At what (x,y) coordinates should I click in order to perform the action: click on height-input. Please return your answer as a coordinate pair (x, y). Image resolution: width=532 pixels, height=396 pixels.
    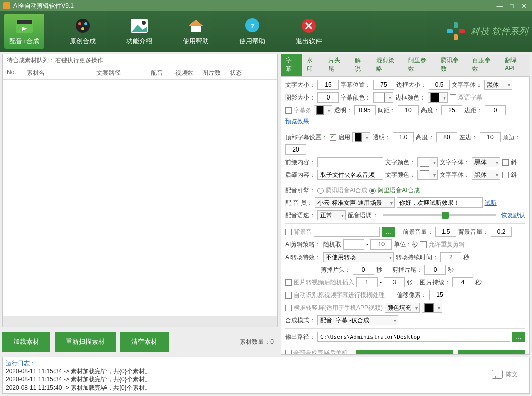
    Looking at the image, I should click on (452, 110).